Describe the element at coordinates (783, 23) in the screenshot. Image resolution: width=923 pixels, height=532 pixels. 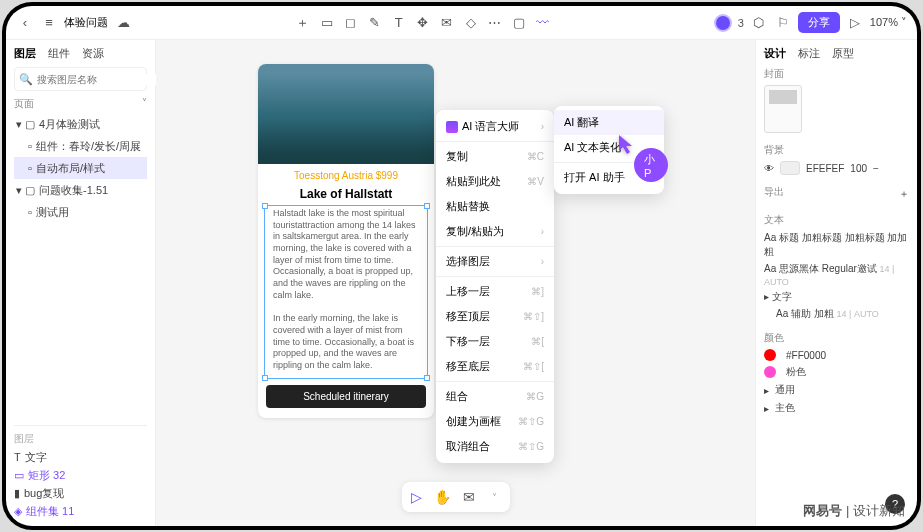
I see `pin-icon: ⚐` at that location.